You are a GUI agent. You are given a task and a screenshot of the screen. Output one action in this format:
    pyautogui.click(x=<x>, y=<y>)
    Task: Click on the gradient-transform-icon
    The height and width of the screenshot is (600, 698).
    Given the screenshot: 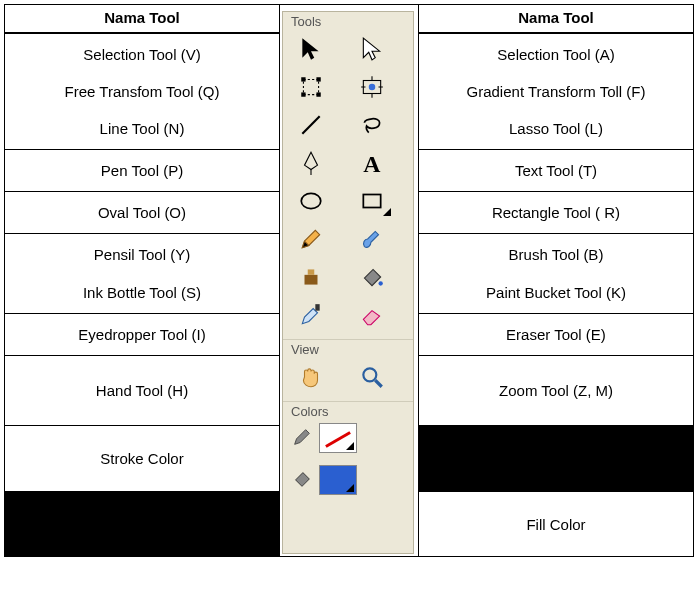 What is the action you would take?
    pyautogui.click(x=372, y=88)
    